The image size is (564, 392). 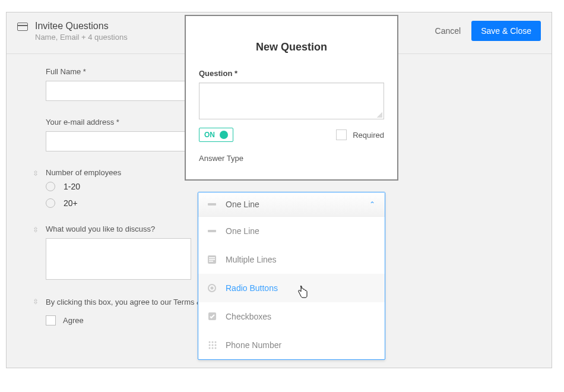 I want to click on employees-option-1: 1-20, so click(x=290, y=186).